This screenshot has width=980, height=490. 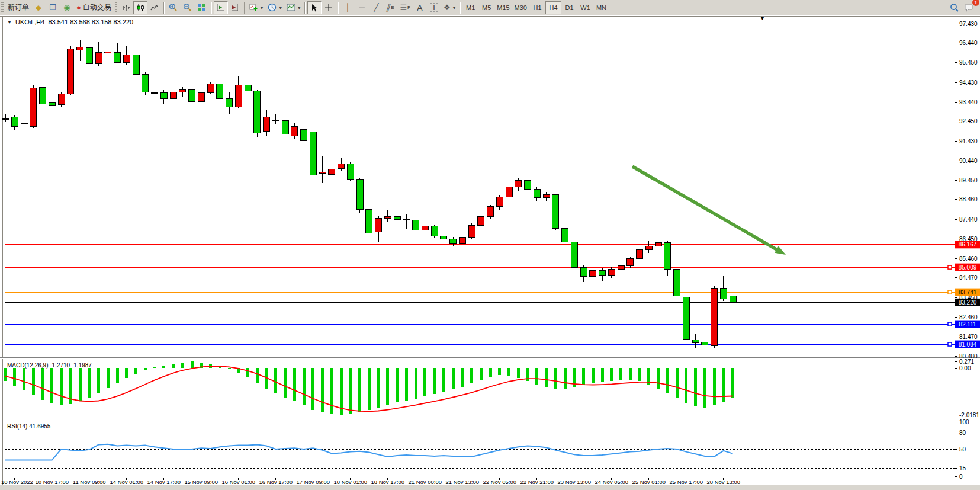 I want to click on new-order-label: 新订单, so click(x=18, y=7).